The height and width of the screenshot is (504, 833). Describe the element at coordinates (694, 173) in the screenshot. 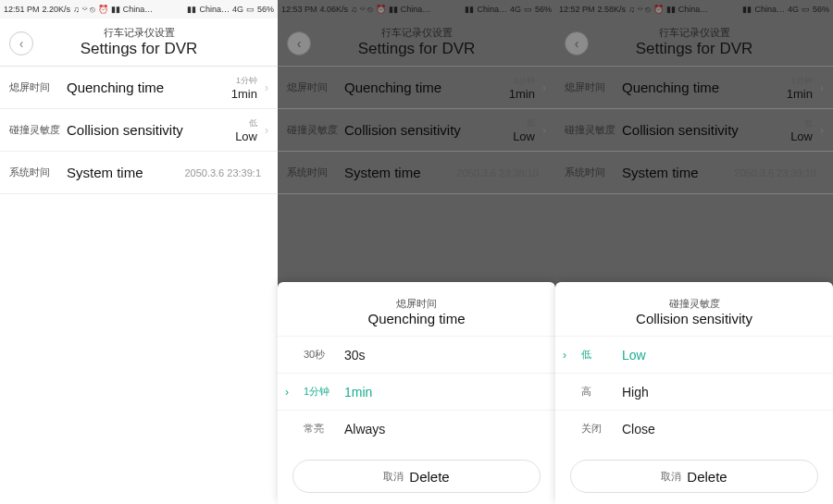

I see `setting-row-system-time: 系统时间System time2050.3.6 23:39:10` at that location.